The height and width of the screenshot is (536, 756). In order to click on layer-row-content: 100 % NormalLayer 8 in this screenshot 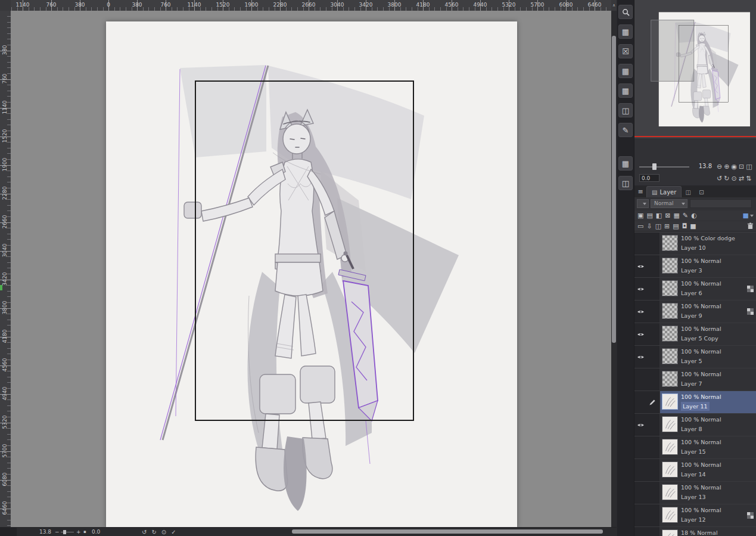, I will do `click(708, 425)`.